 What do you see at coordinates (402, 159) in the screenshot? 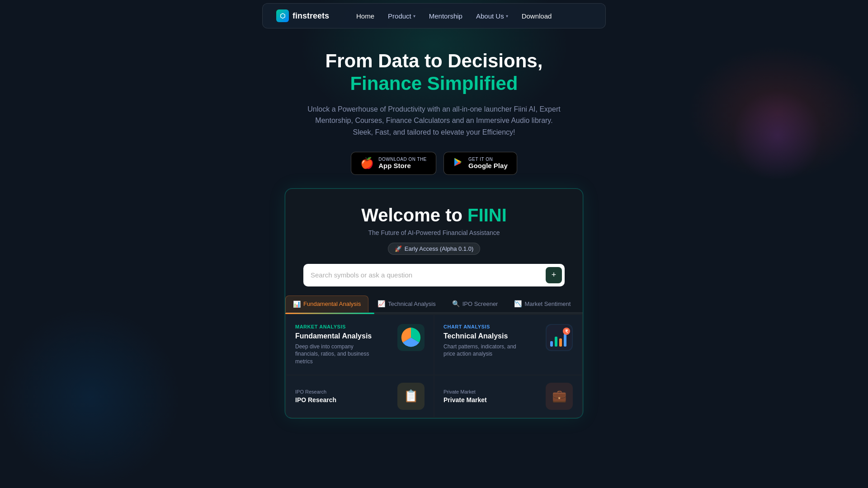
I see `appstore-sub-label: Download on the` at bounding box center [402, 159].